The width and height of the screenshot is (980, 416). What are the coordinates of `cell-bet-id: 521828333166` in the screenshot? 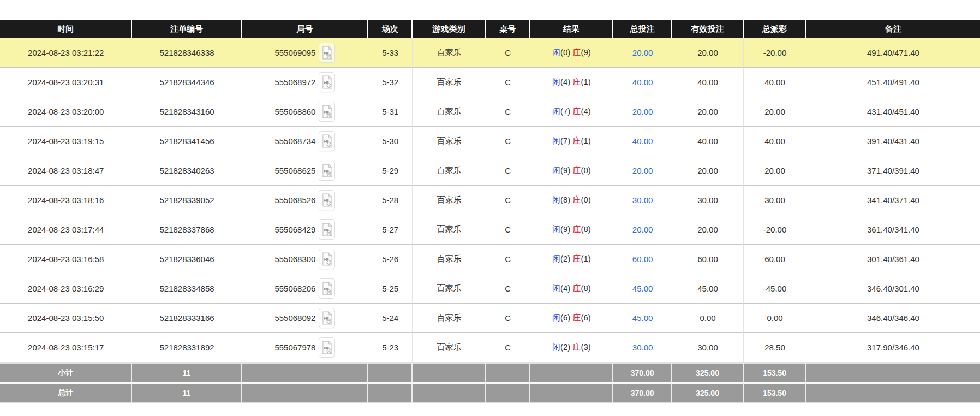 It's located at (187, 318).